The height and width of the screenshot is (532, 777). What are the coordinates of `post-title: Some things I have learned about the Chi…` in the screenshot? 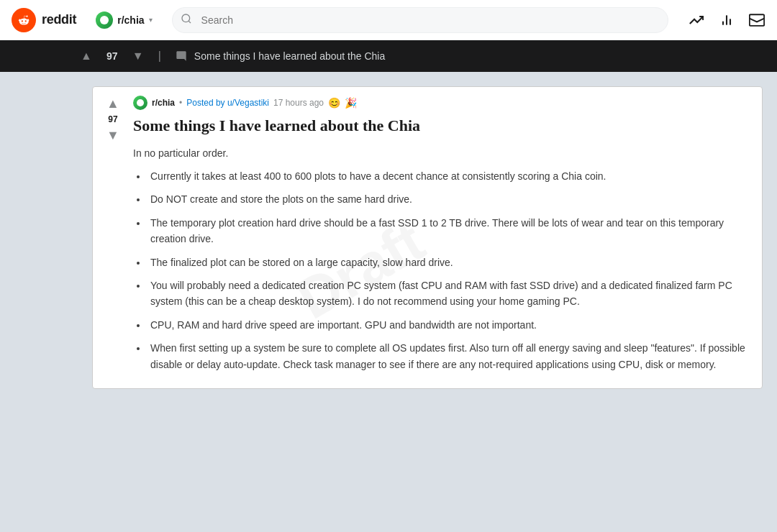 It's located at (442, 127).